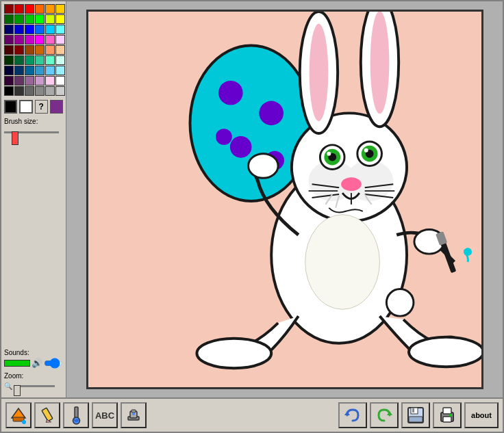  I want to click on about-label: about, so click(481, 415).